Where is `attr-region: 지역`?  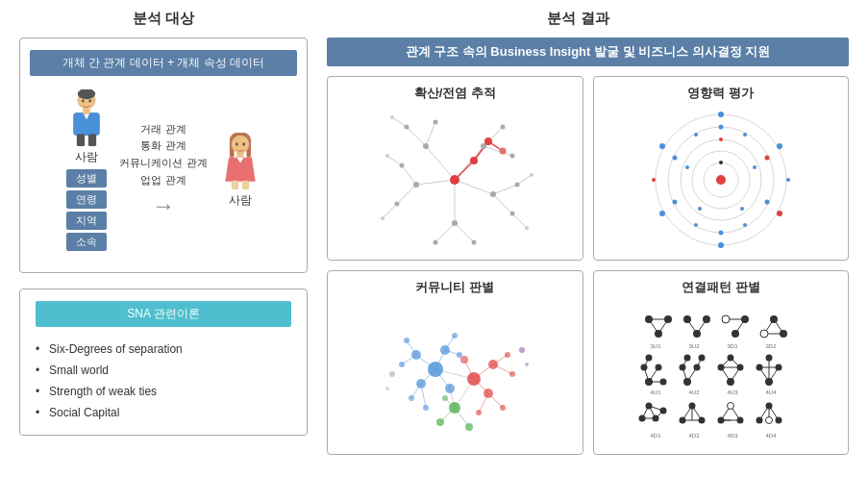
attr-region: 지역 is located at coordinates (87, 221).